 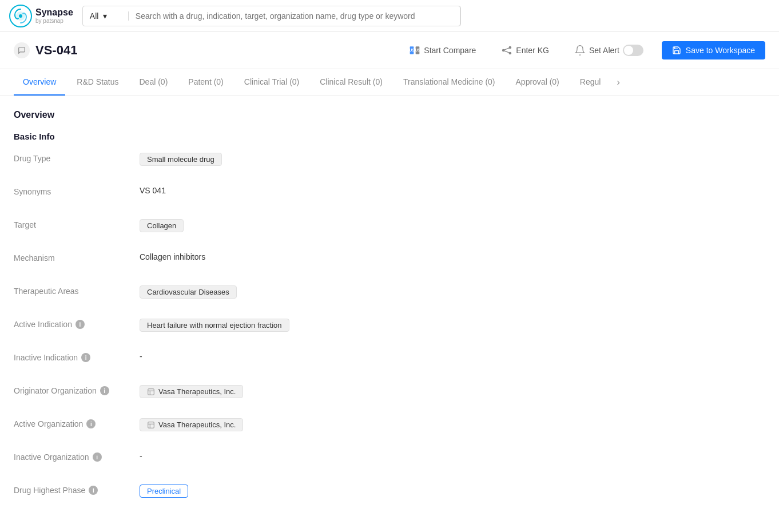 I want to click on inactive-organization-value: -, so click(x=141, y=456).